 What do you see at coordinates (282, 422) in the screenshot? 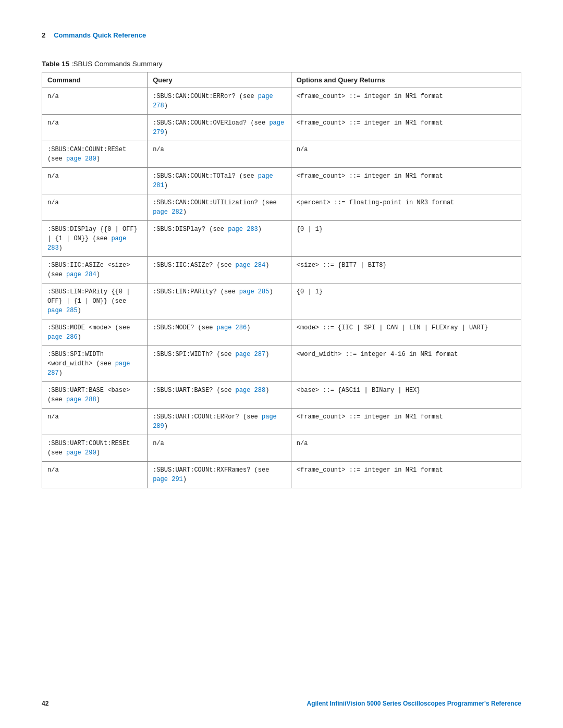
I see `table-row: n/a:SBUS:UART:COUNt:ERRor? (see page 289…` at bounding box center [282, 422].